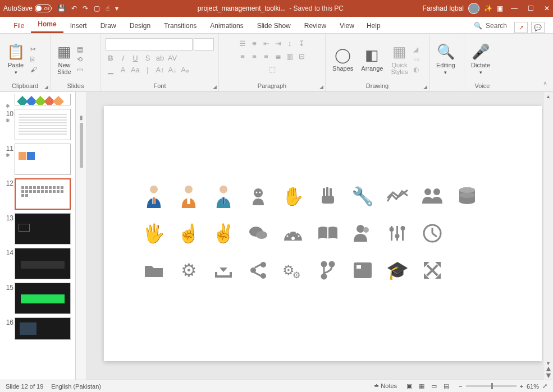 Image resolution: width=553 pixels, height=392 pixels. Describe the element at coordinates (16, 59) in the screenshot. I see `paste-button: 📋 Paste ▾` at that location.